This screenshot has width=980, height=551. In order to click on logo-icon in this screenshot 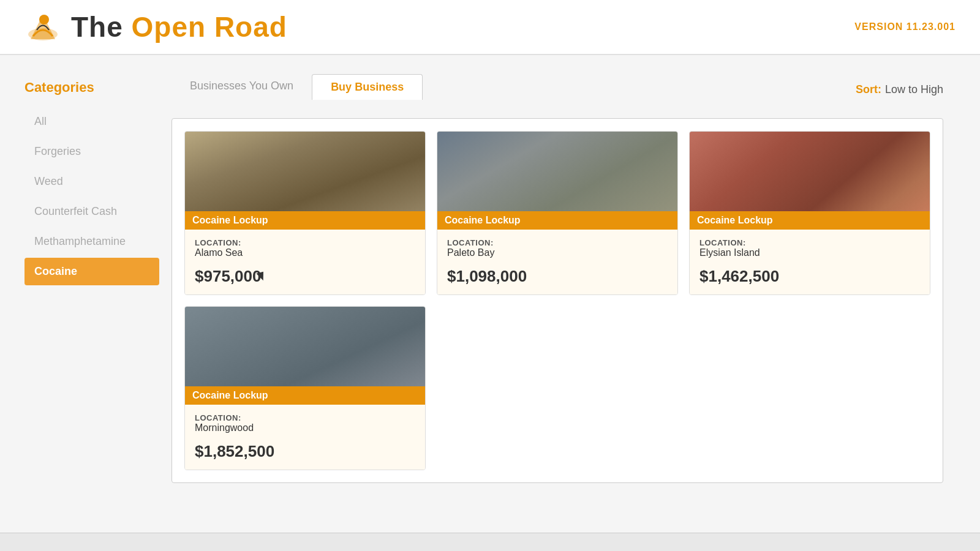, I will do `click(43, 27)`.